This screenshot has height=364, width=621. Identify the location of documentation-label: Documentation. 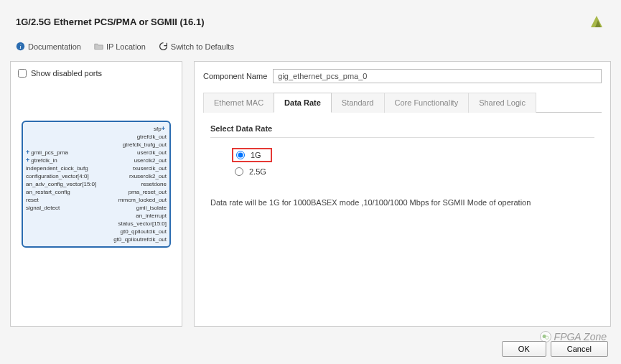
(55, 47).